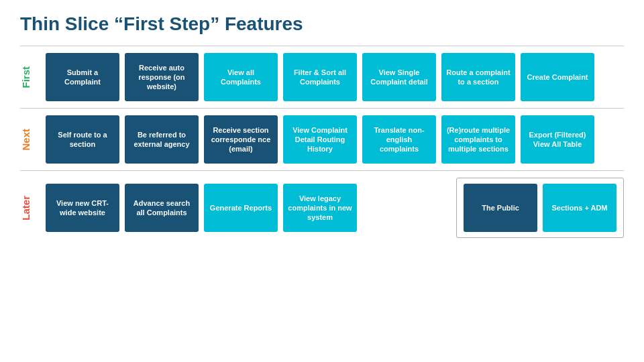 This screenshot has width=644, height=362. I want to click on box-card-later-1: Sections + ADM, so click(580, 208).